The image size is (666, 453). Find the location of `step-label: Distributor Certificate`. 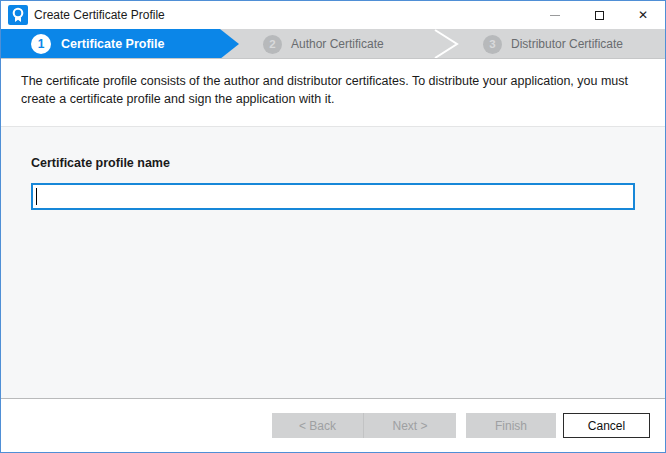

step-label: Distributor Certificate is located at coordinates (567, 44).